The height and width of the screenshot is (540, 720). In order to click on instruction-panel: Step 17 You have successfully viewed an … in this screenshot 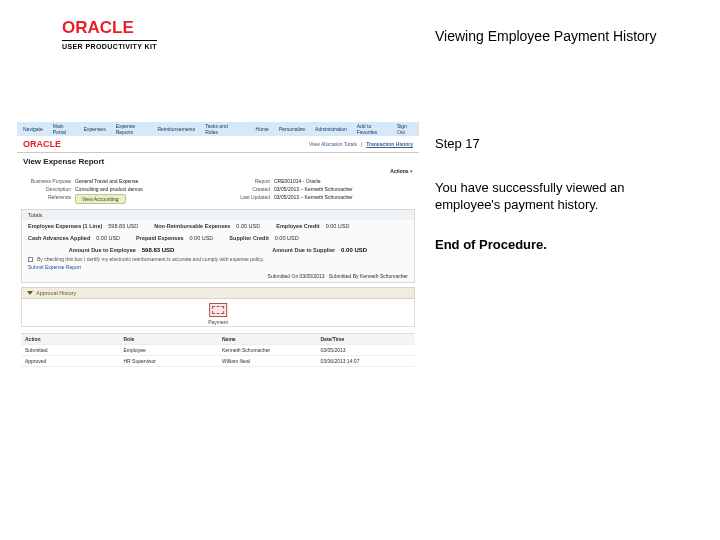, I will do `click(555, 194)`.